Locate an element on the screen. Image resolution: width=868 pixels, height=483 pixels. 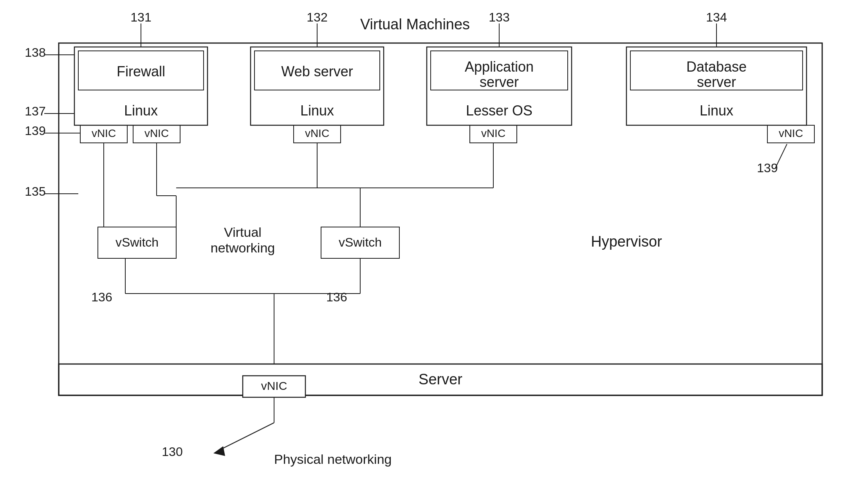
server-label: Server is located at coordinates (440, 379).